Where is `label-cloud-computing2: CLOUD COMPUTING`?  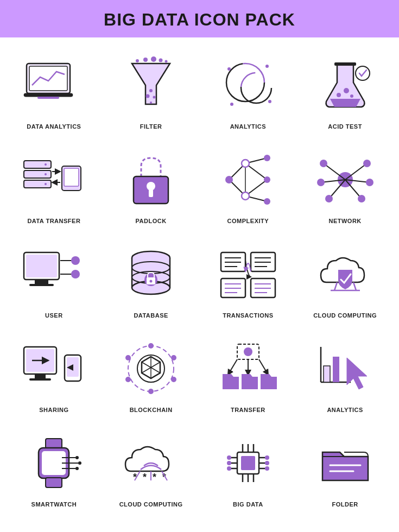
label-cloud-computing2: CLOUD COMPUTING is located at coordinates (151, 504).